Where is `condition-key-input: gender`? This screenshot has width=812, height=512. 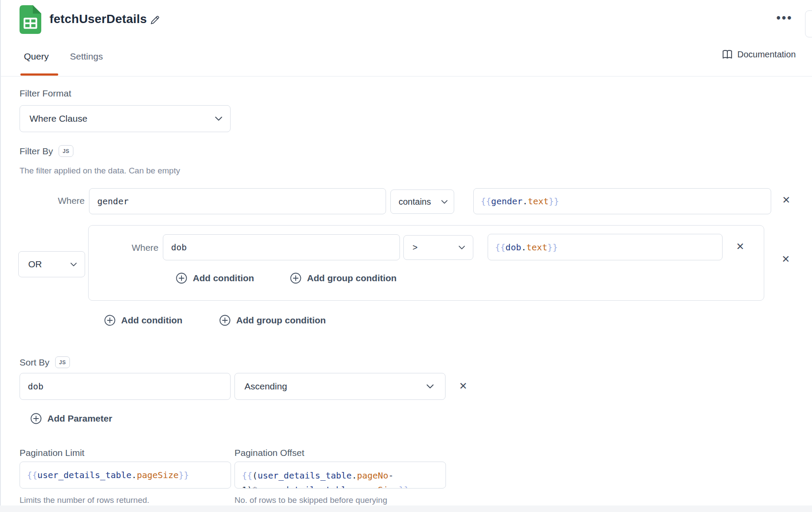
condition-key-input: gender is located at coordinates (238, 201).